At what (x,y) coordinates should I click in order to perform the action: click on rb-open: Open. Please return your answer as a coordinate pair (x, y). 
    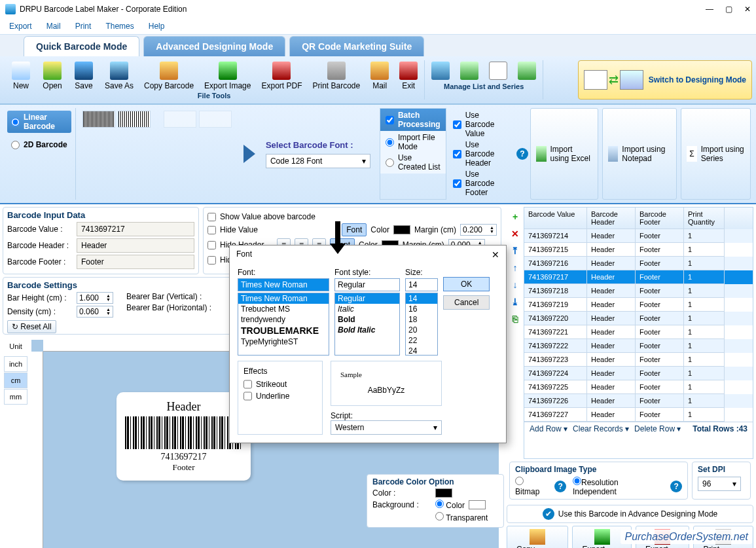
    Looking at the image, I should click on (52, 76).